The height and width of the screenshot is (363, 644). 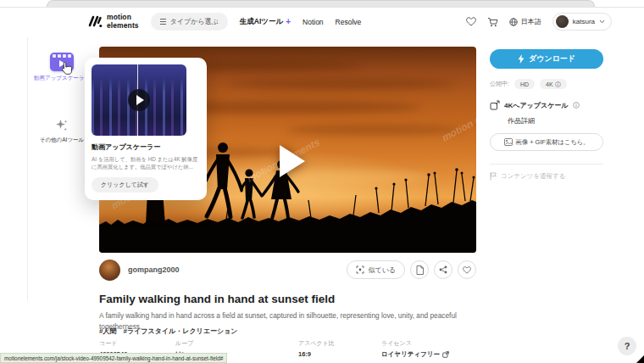 What do you see at coordinates (95, 22) in the screenshot?
I see `logo-icon` at bounding box center [95, 22].